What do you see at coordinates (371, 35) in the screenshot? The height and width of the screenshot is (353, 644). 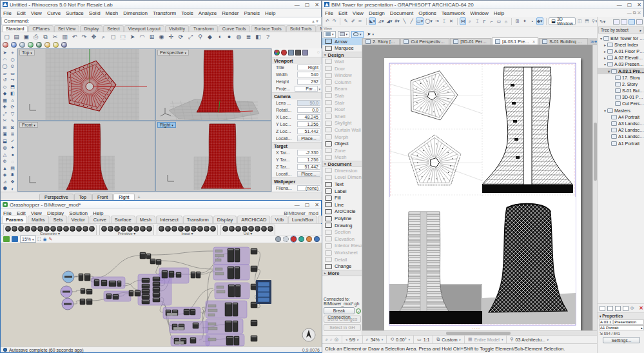 I see `arrow-tool-quick: ➤▾` at bounding box center [371, 35].